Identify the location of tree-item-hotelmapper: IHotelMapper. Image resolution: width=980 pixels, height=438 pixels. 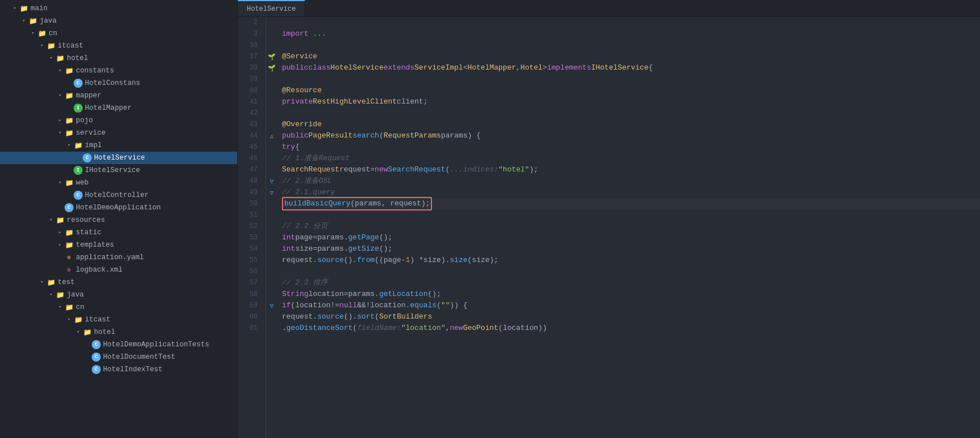
(119, 108).